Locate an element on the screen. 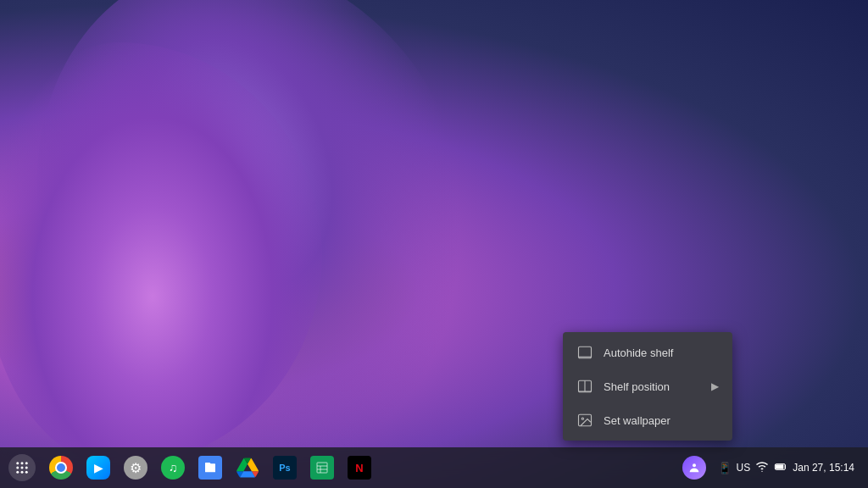 This screenshot has width=868, height=488. shelf-app-netflix: N is located at coordinates (359, 468).